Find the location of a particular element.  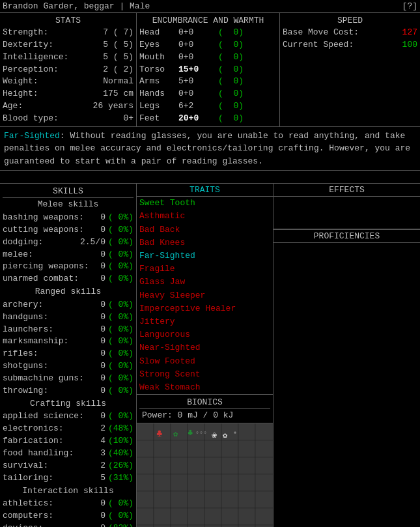

stat-intelligence-label: Intelligence: is located at coordinates (35, 57).